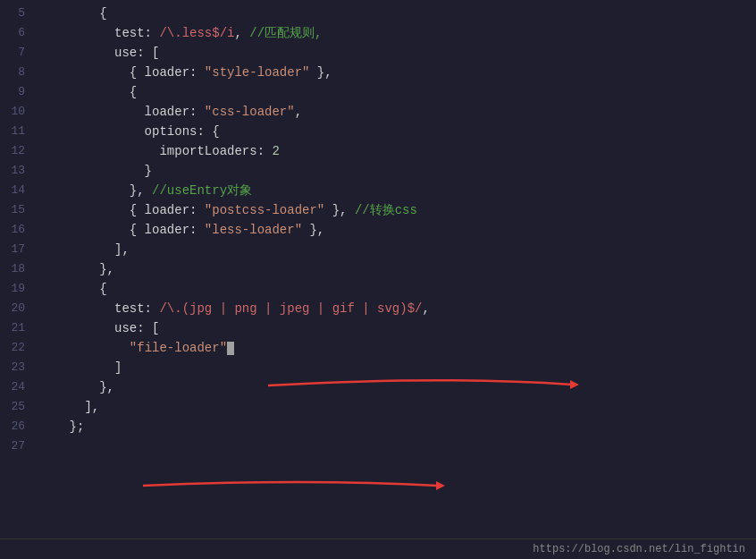 This screenshot has height=559, width=756. I want to click on code-line-5: {, so click(398, 13).